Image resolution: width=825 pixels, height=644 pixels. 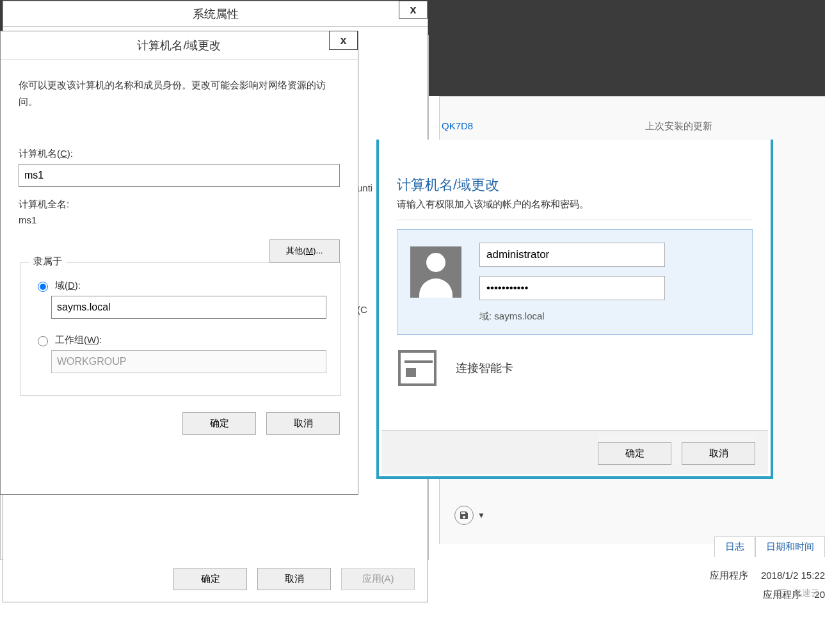 I want to click on workgroup-radio, so click(x=43, y=341).